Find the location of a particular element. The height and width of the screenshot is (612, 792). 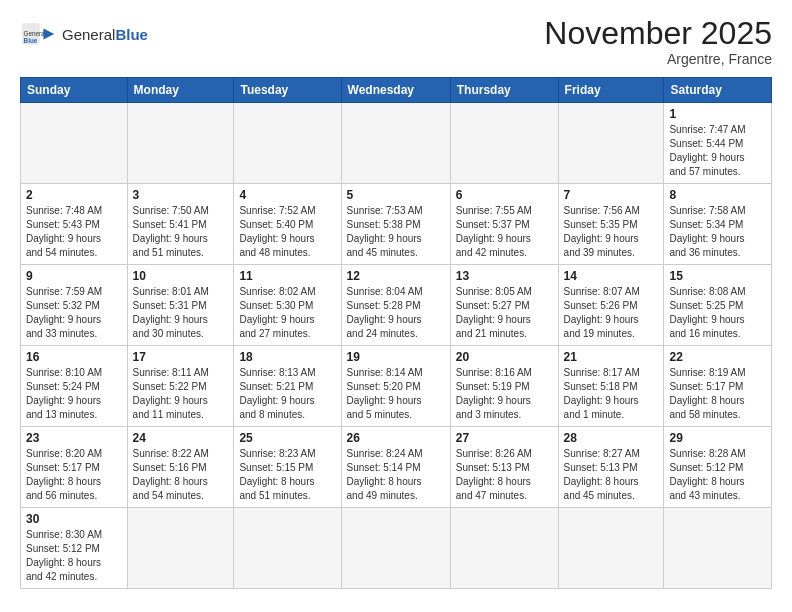

calendar-cell-w5d3 is located at coordinates (396, 548).